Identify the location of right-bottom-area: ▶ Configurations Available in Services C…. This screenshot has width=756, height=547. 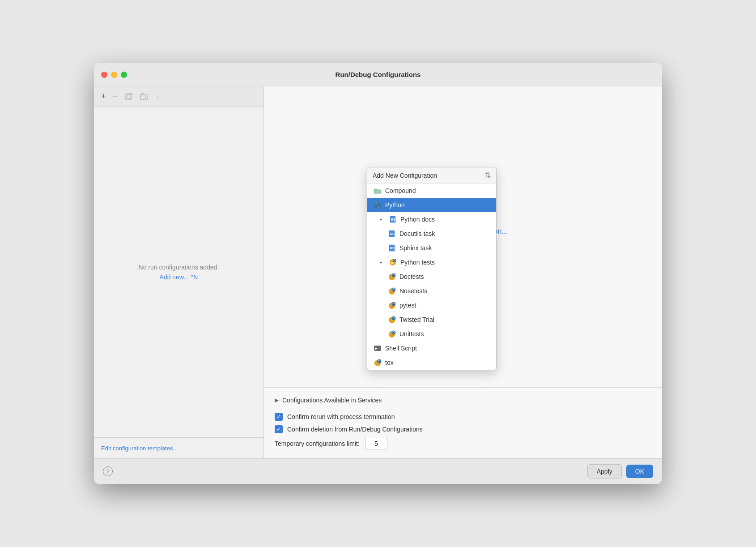
(463, 423).